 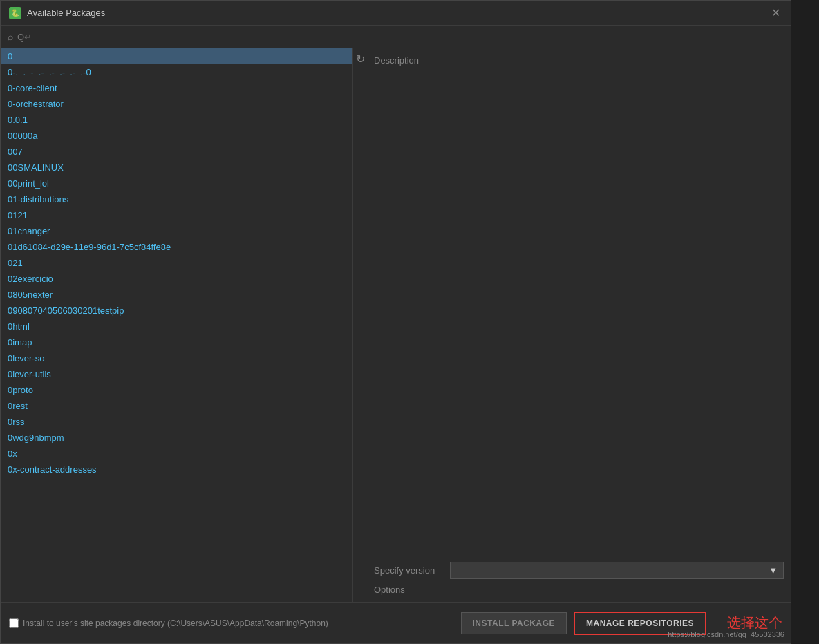 I want to click on options-label: Options, so click(x=390, y=590).